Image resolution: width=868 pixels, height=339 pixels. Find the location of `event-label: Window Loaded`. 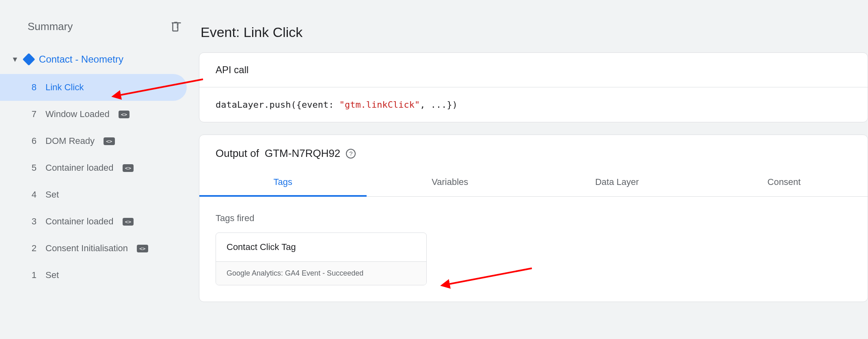

event-label: Window Loaded is located at coordinates (78, 114).